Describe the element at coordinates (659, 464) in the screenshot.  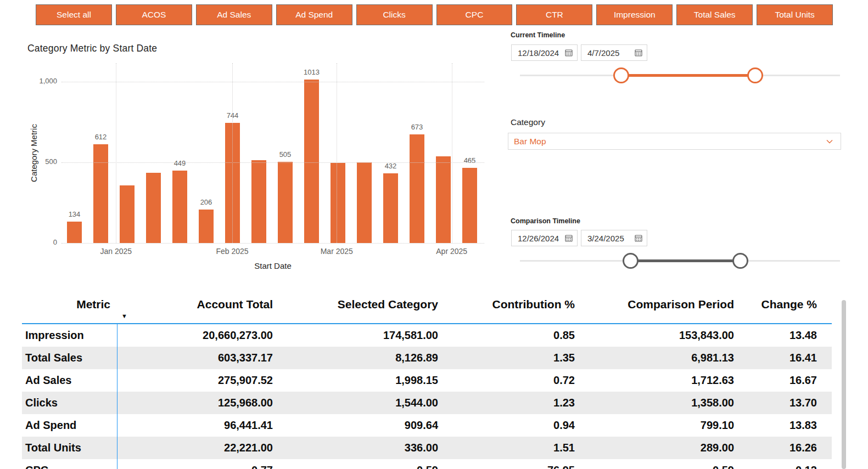
I see `value-cell: 0.59` at that location.